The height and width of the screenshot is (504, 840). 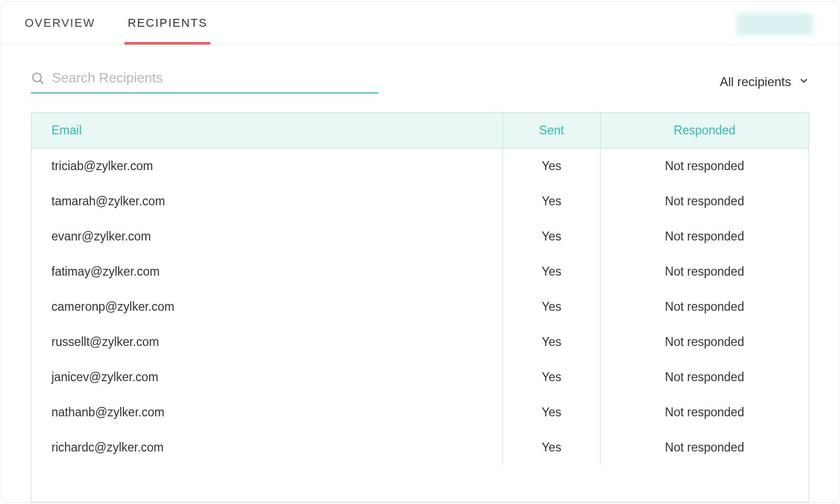 I want to click on table-row: fatimay@zylker.comYesNot responded, so click(x=420, y=272).